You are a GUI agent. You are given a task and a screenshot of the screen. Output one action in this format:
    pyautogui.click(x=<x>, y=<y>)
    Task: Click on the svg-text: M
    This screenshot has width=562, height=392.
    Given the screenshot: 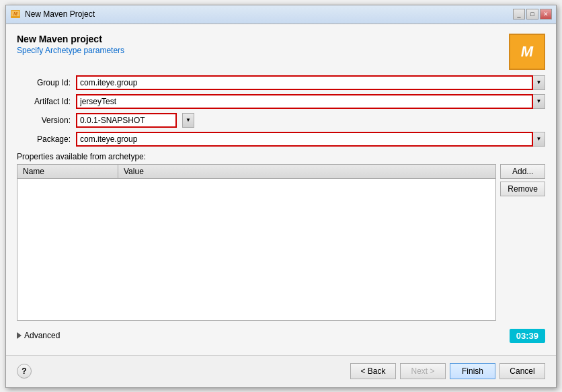 What is the action you would take?
    pyautogui.click(x=15, y=13)
    